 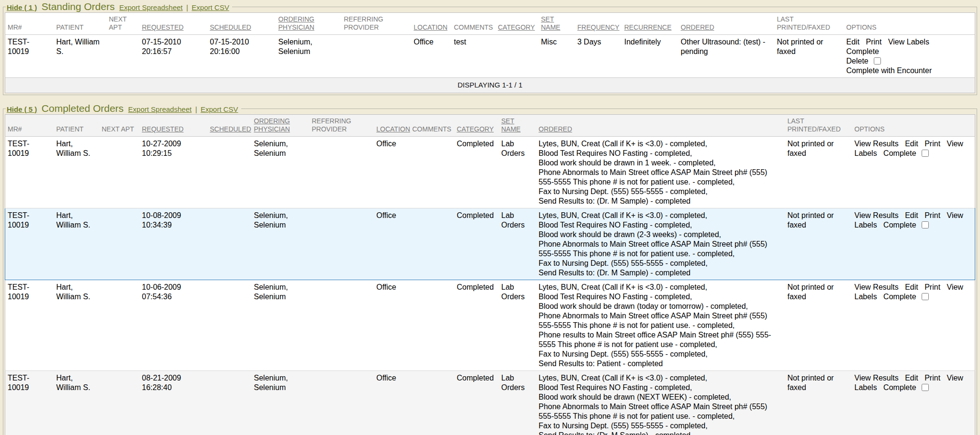 I want to click on completed-export-spreadsheet-link: Export Spreadsheet, so click(x=160, y=109).